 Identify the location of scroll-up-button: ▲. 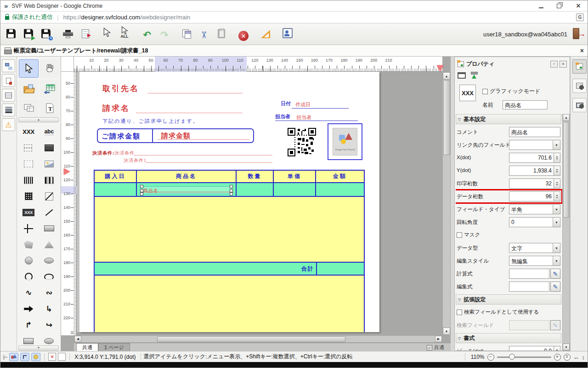
(447, 76).